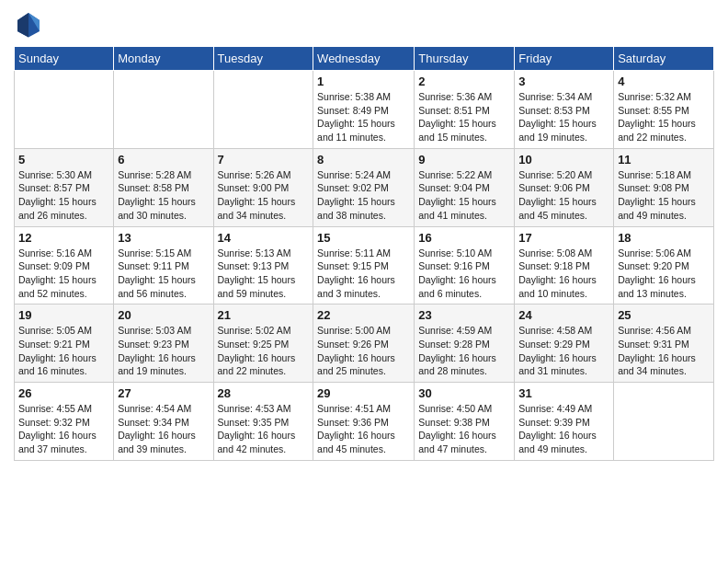 This screenshot has height=563, width=728. Describe the element at coordinates (564, 237) in the screenshot. I see `day-number: 17` at that location.